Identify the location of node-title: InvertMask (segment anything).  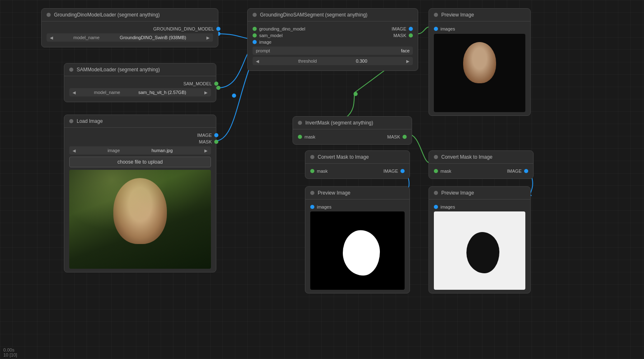
(340, 123).